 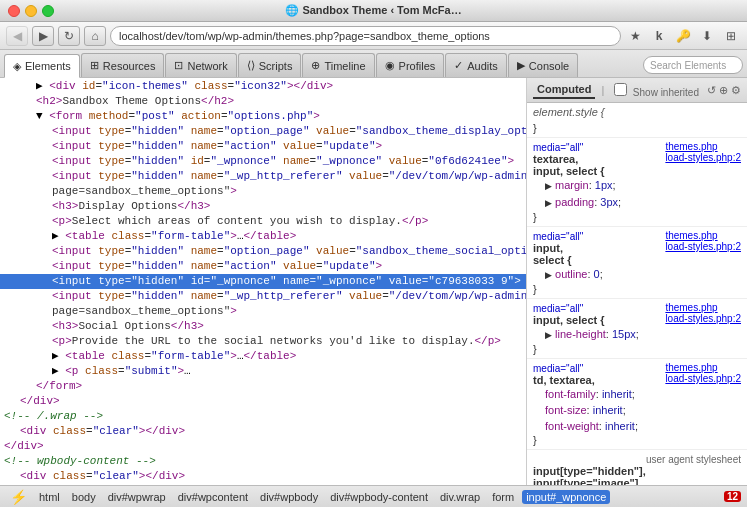 I want to click on html-tree-line-20: <h3>Social Options</h3>, so click(x=263, y=326).